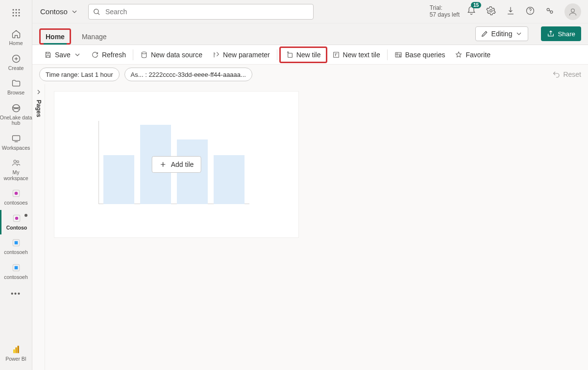 Image resolution: width=588 pixels, height=370 pixels. What do you see at coordinates (114, 55) in the screenshot?
I see `tool-label: Refresh` at bounding box center [114, 55].